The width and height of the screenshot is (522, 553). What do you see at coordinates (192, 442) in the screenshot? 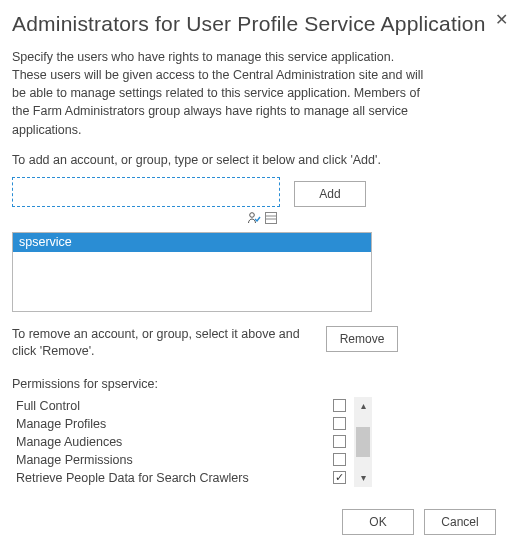
I see `permissions-box: Full ControlManage ProfilesManage Audien…` at bounding box center [192, 442].